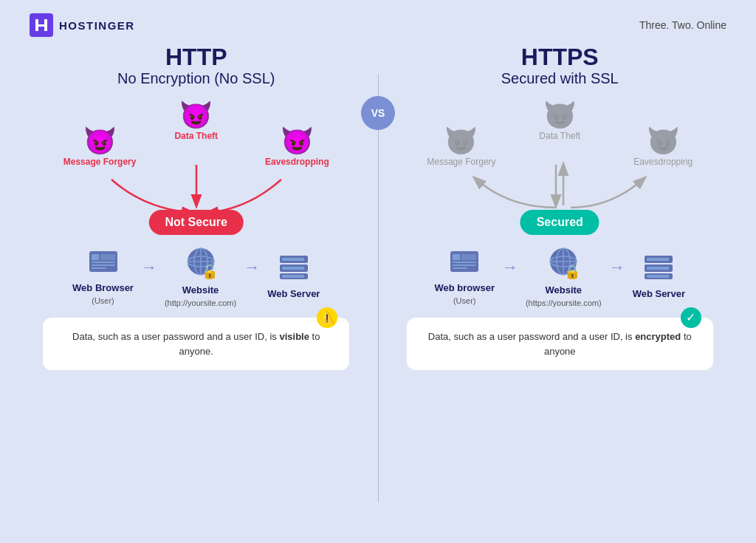  Describe the element at coordinates (560, 222) in the screenshot. I see `secured-badge: Secured` at that location.